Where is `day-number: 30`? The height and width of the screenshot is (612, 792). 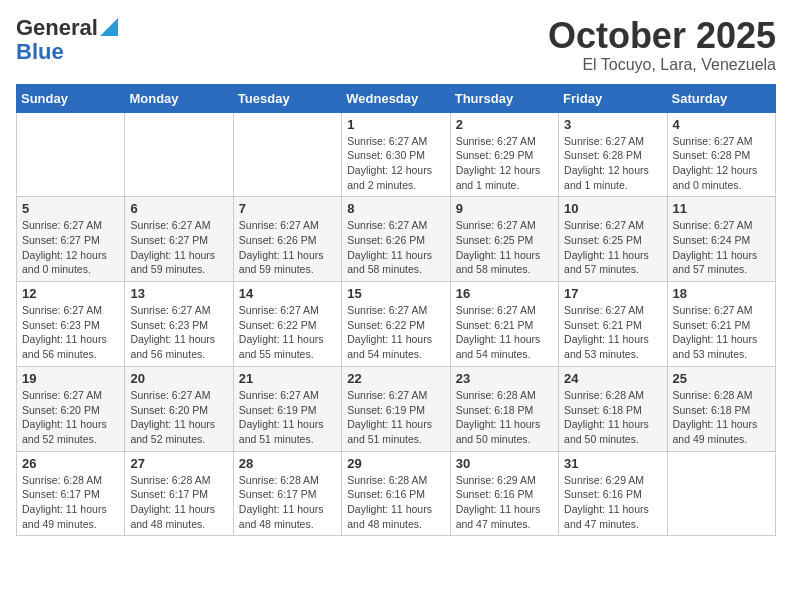 day-number: 30 is located at coordinates (504, 464).